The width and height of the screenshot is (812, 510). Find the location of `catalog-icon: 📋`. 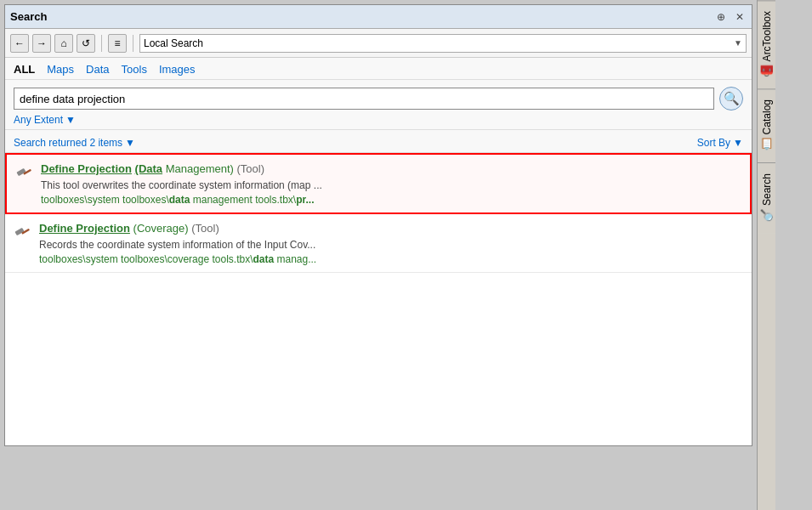

catalog-icon: 📋 is located at coordinates (767, 145).